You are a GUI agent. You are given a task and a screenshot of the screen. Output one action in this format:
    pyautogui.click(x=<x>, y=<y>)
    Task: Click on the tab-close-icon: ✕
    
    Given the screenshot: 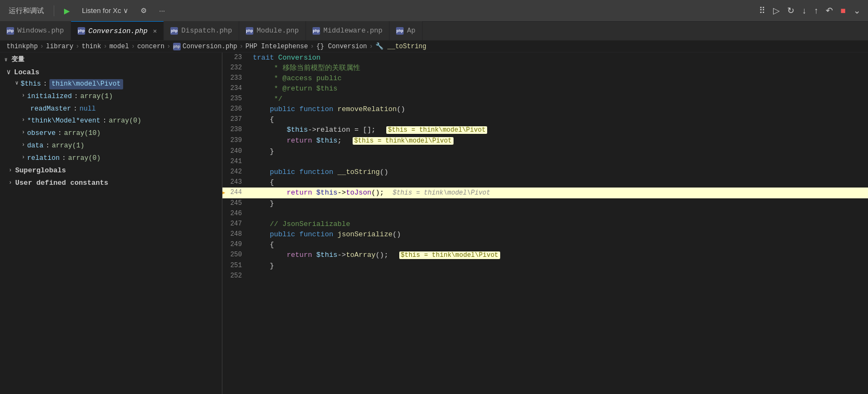 What is the action you would take?
    pyautogui.click(x=155, y=31)
    